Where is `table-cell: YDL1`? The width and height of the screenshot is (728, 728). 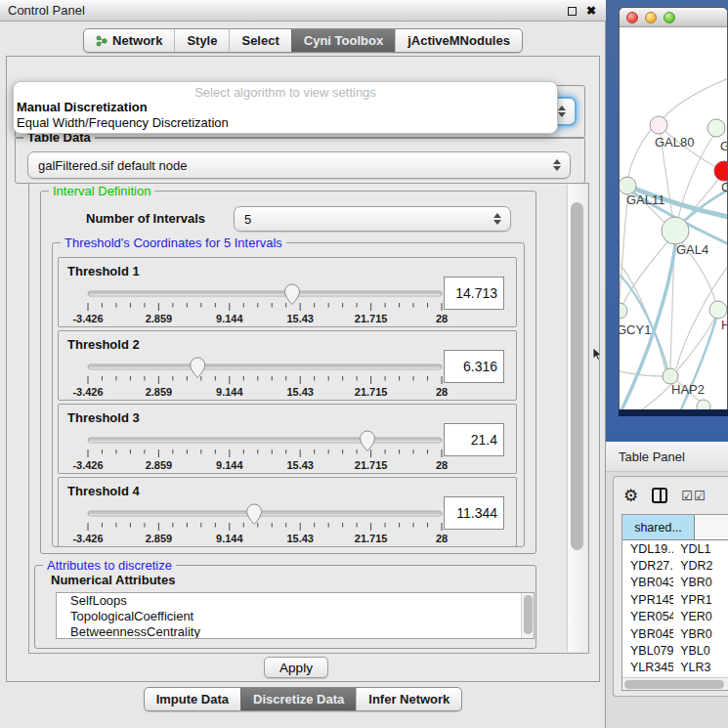
table-cell: YDL1 is located at coordinates (701, 549).